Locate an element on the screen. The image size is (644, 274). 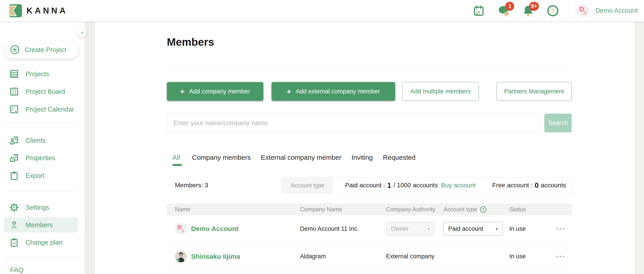
tab-inviting: Inviting is located at coordinates (362, 160).